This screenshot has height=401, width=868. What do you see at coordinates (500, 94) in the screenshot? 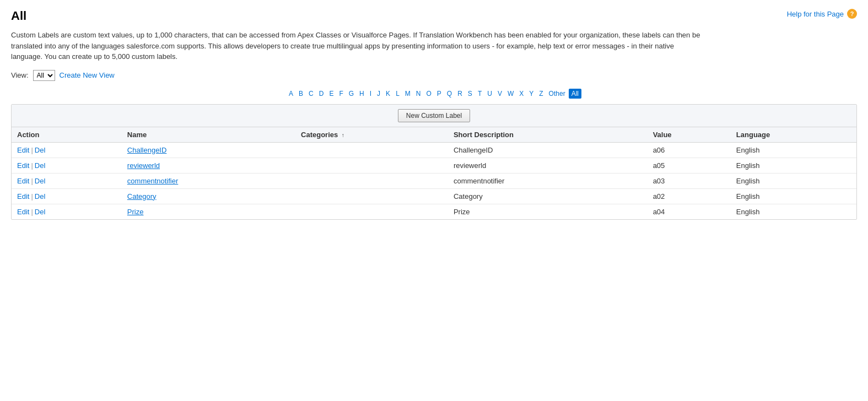
I see `alpha-nav-letter-V: V` at bounding box center [500, 94].